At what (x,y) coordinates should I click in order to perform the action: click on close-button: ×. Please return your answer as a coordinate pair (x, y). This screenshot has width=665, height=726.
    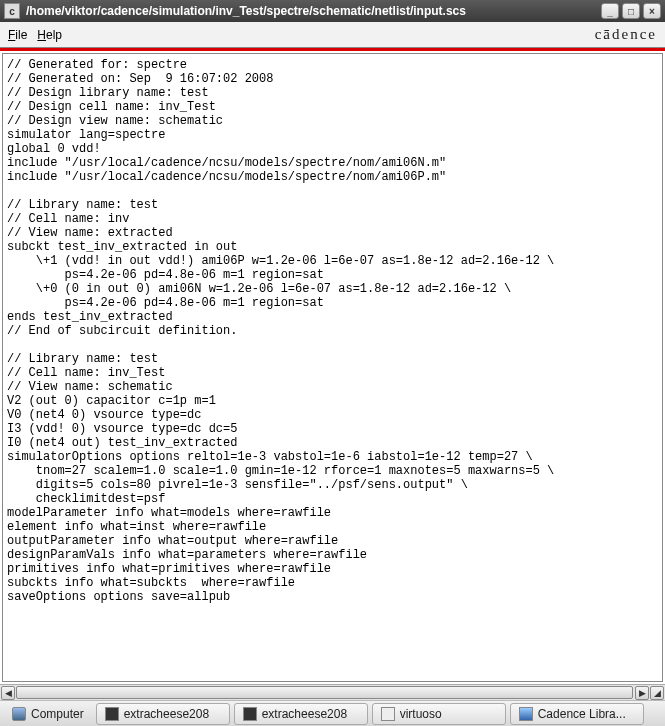
    Looking at the image, I should click on (652, 11).